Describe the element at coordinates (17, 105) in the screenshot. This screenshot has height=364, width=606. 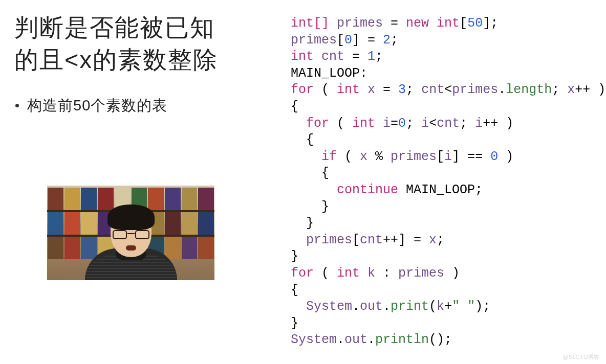
I see `bullet-dot-icon` at that location.